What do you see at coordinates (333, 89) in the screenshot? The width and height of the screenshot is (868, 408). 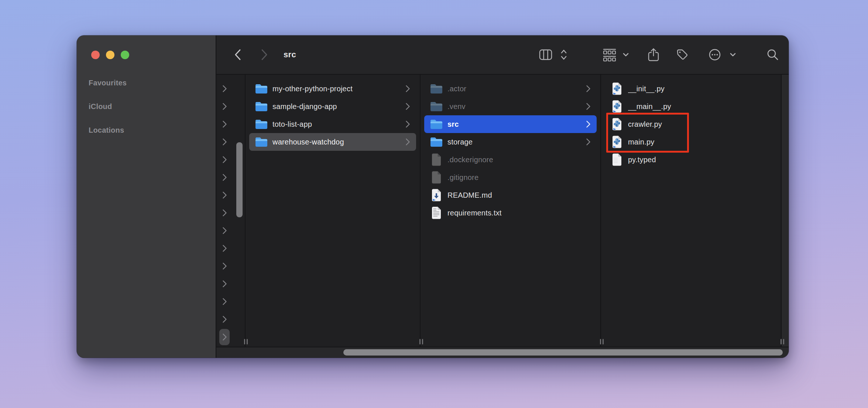 I see `folder-row: my-other-python-project` at bounding box center [333, 89].